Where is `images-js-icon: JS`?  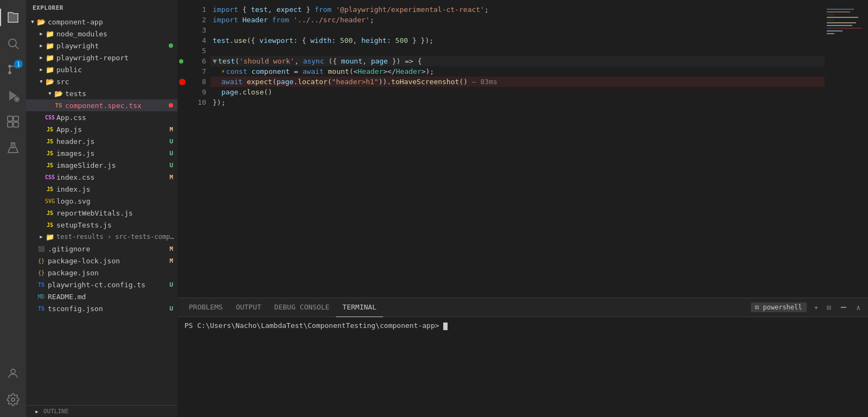
images-js-icon: JS is located at coordinates (50, 153).